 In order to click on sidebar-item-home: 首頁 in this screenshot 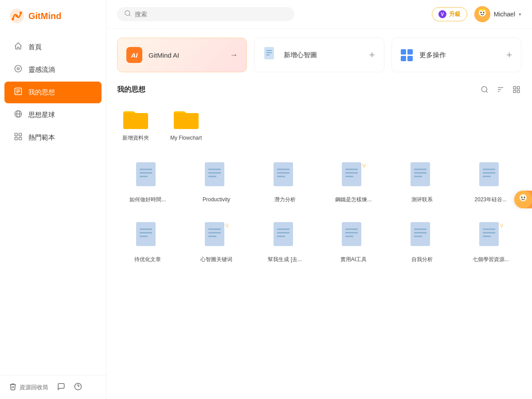, I will do `click(53, 47)`.